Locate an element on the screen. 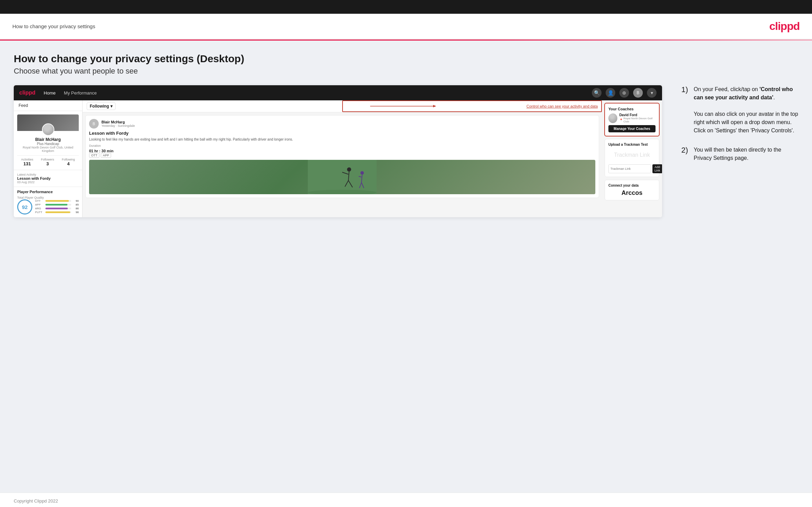 This screenshot has height=507, width=812. site-footer: Copyright Clippd 2022 is located at coordinates (406, 500).